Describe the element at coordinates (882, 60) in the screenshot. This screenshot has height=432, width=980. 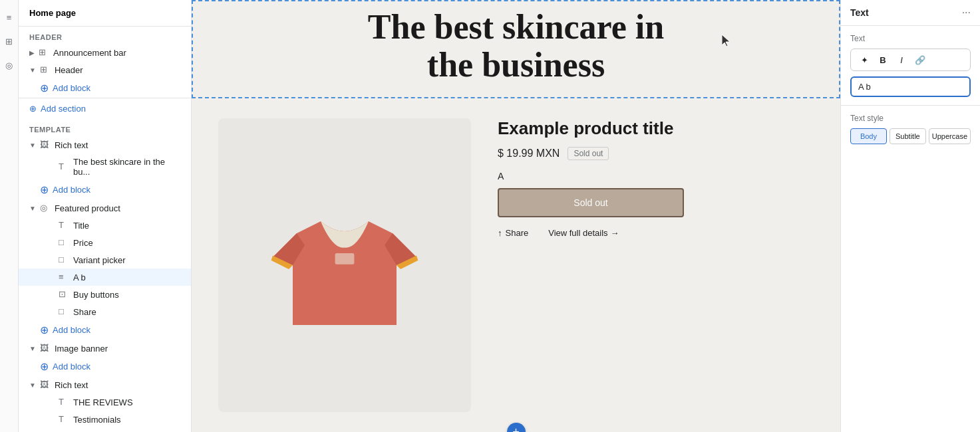
I see `bold-icon: B` at that location.